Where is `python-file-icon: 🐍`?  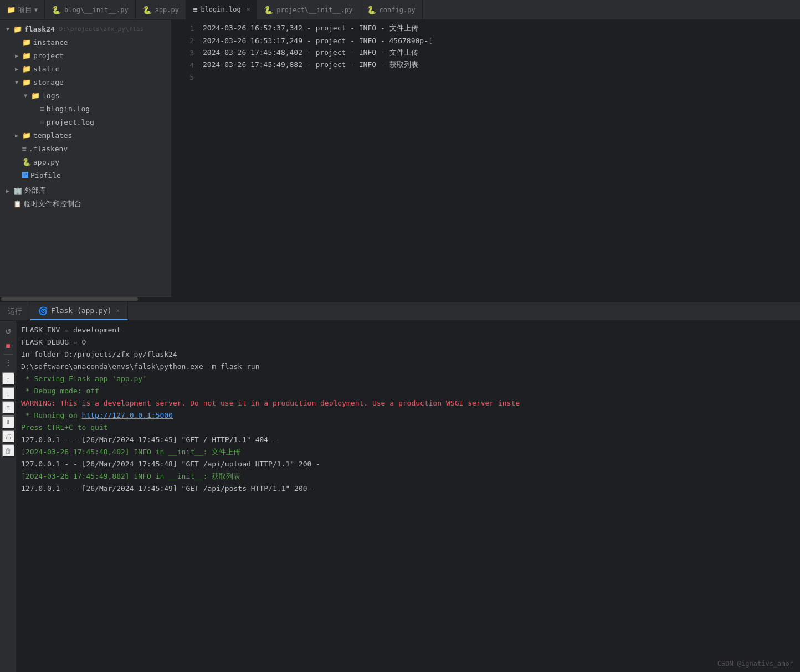 python-file-icon: 🐍 is located at coordinates (27, 162).